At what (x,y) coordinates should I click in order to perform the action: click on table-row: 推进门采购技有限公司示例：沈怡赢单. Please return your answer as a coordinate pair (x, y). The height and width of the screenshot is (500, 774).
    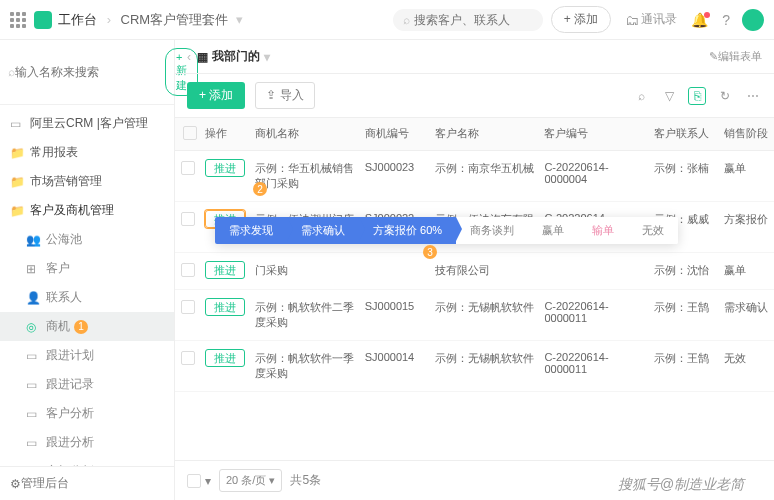
    Looking at the image, I should click on (474, 272).